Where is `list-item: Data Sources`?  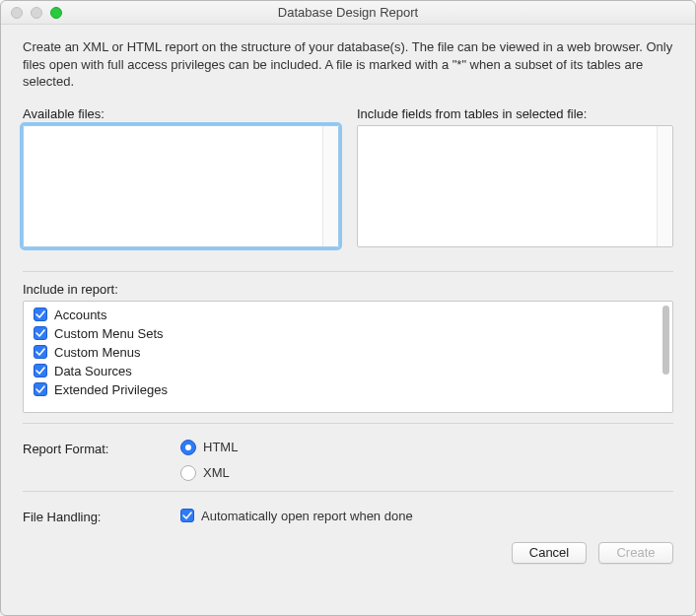
list-item: Data Sources is located at coordinates (348, 371).